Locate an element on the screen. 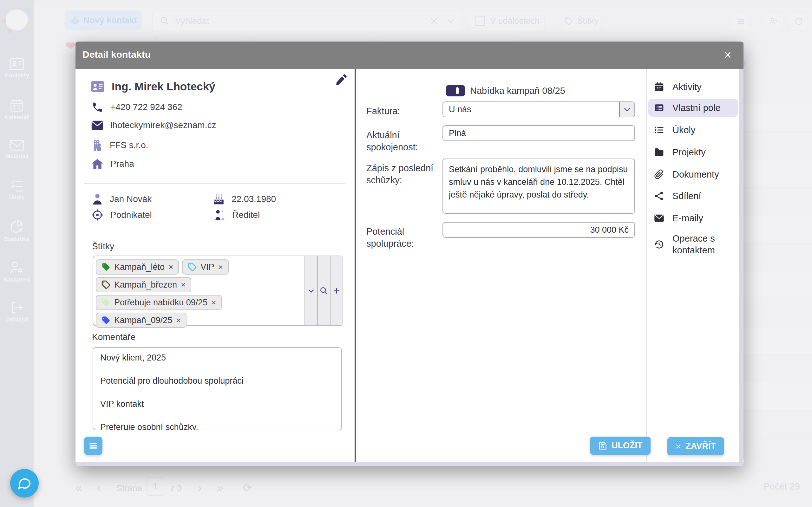 The width and height of the screenshot is (812, 507). contact-phone-row: +420 722 924 362 is located at coordinates (137, 107).